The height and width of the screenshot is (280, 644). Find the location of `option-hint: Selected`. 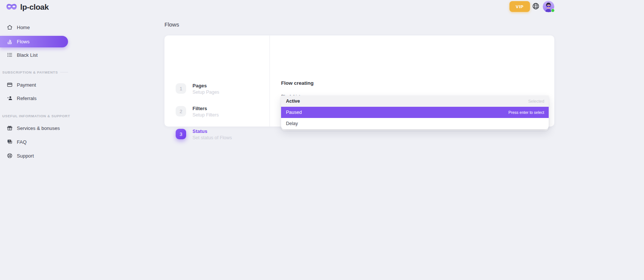

option-hint: Selected is located at coordinates (536, 101).